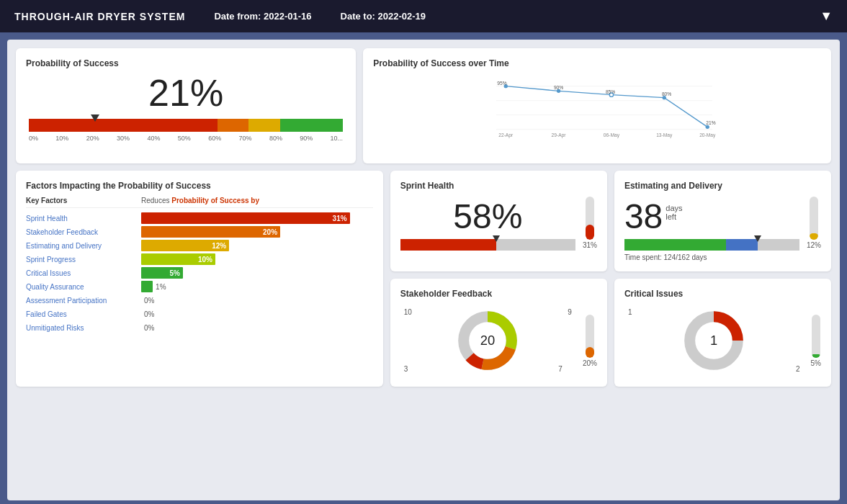  I want to click on factors-col2: Reduces Probability of Success by, so click(200, 200).